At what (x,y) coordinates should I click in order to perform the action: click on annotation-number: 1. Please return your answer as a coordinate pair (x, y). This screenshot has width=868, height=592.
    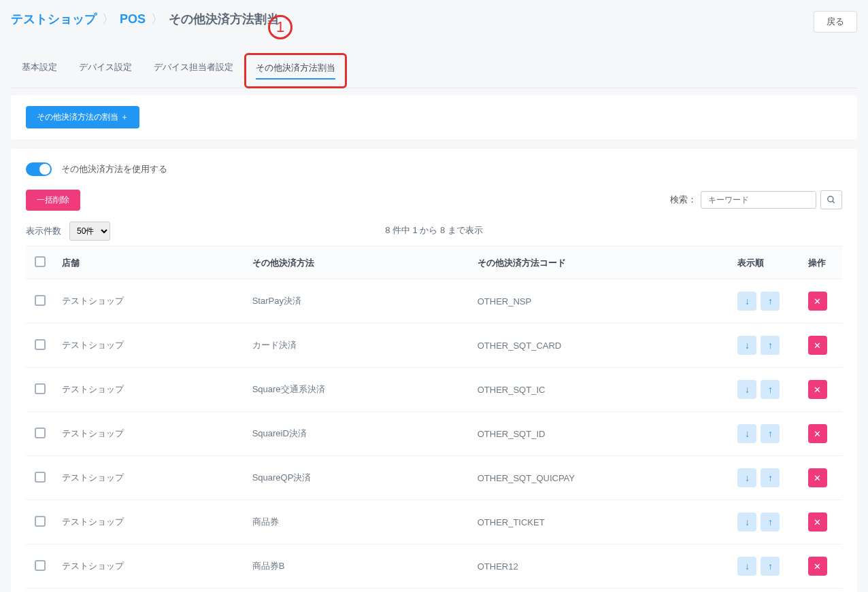
    Looking at the image, I should click on (280, 27).